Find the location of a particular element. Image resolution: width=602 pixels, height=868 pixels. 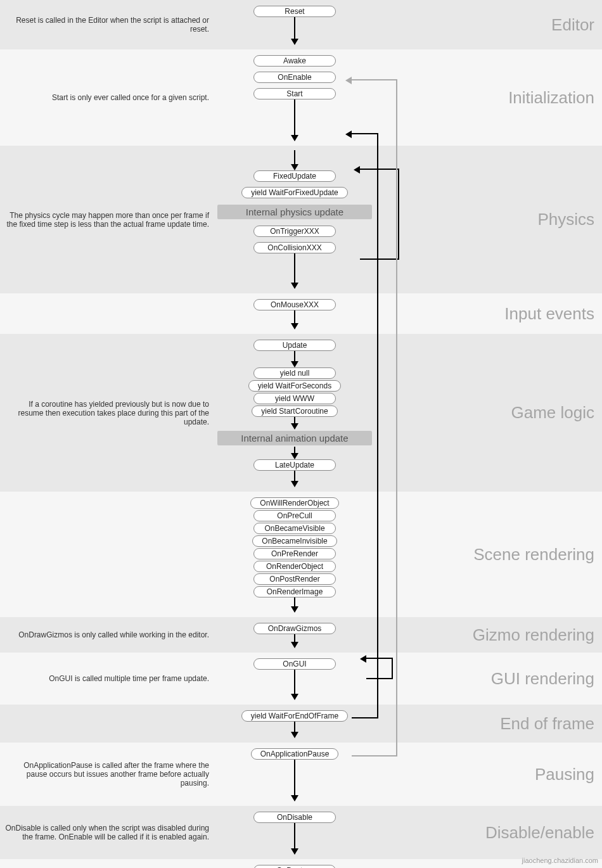

node-onrenderimage: OnRenderImage is located at coordinates (295, 592).